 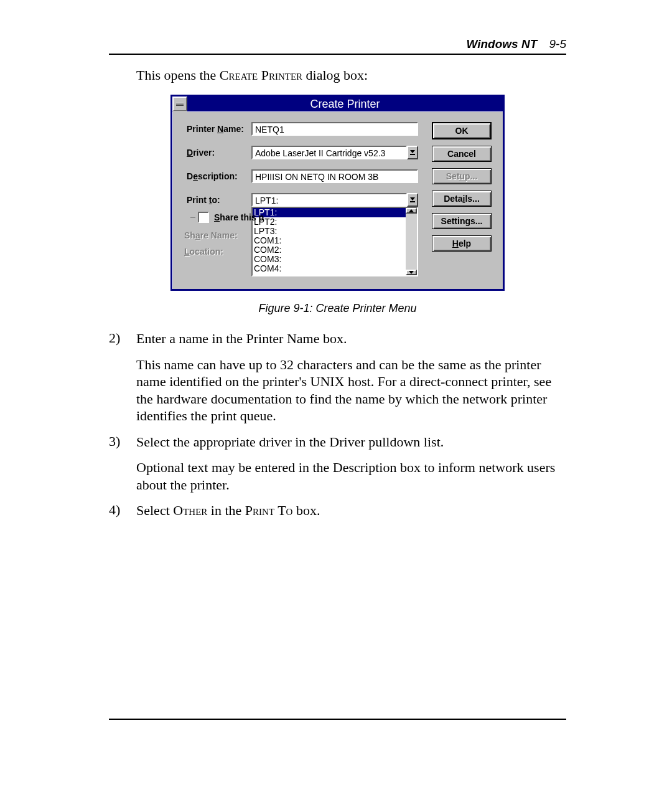 I want to click on dialog-title: Create Printer, so click(x=345, y=104).